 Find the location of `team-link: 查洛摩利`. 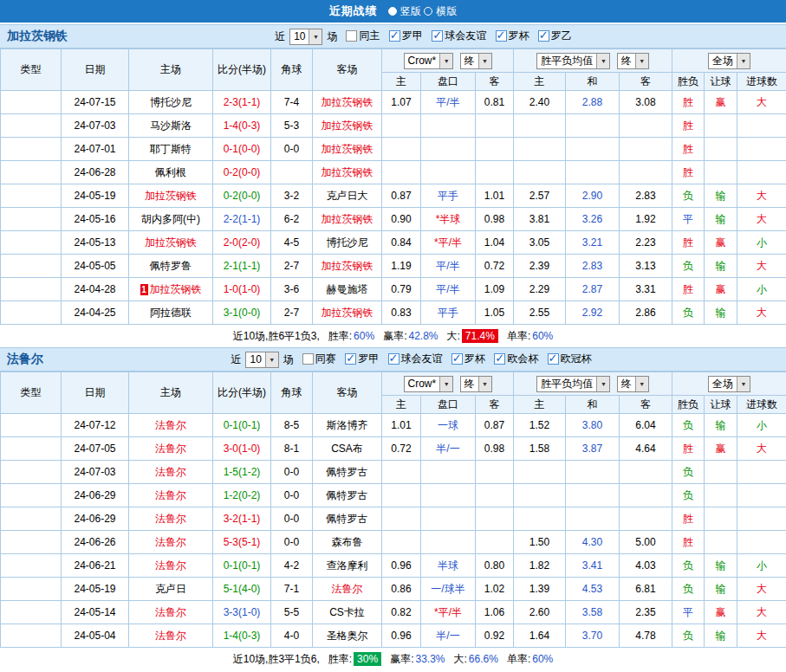

team-link: 查洛摩利 is located at coordinates (348, 565).